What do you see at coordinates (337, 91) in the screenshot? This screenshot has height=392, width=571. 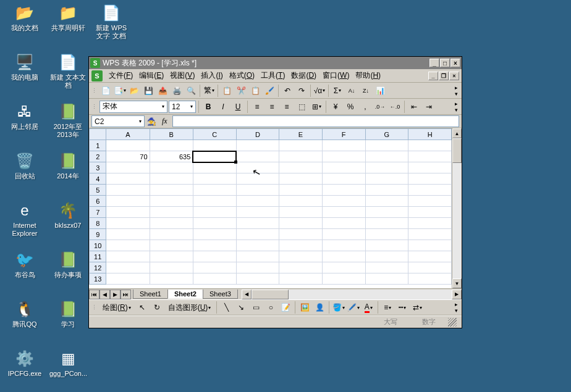 I see `sum-icon: Σ▾` at bounding box center [337, 91].